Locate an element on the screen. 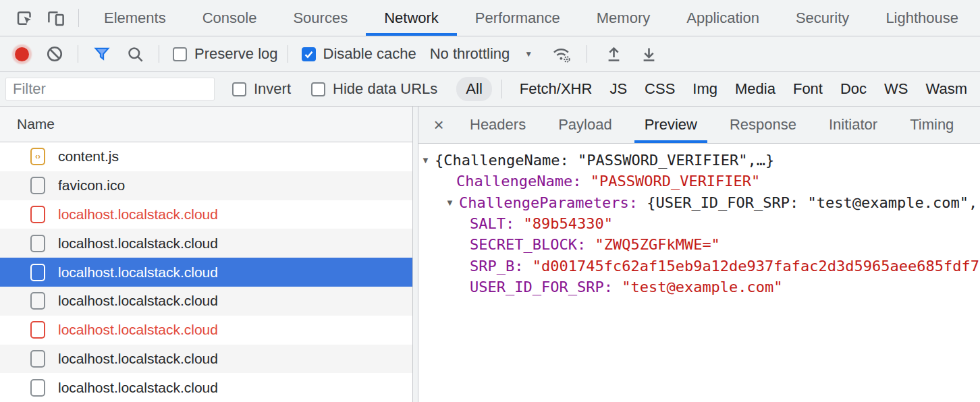 The height and width of the screenshot is (402, 980). name-column-header: Name is located at coordinates (207, 124).